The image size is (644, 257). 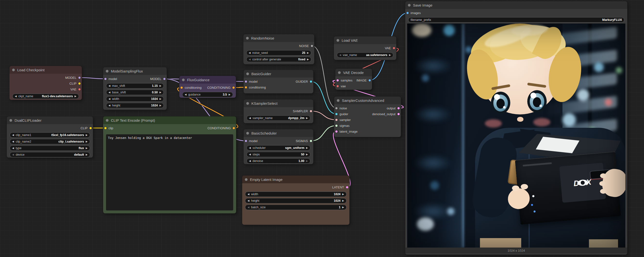 I want to click on node-basic_guider: BasicGuidermodelconditioningGUIDER, so click(x=278, y=82).